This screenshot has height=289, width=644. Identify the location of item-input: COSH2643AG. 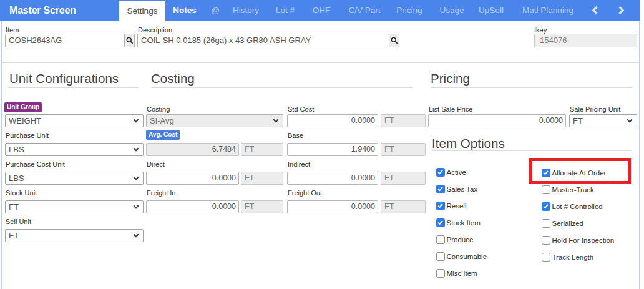
(65, 41).